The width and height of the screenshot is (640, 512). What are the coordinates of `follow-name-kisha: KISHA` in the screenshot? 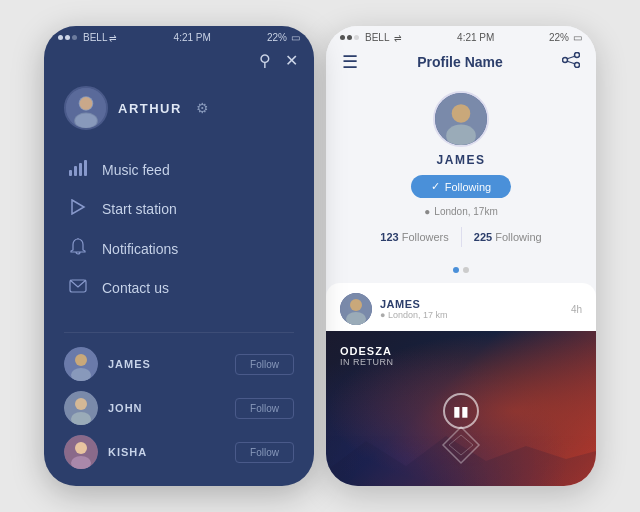 It's located at (166, 452).